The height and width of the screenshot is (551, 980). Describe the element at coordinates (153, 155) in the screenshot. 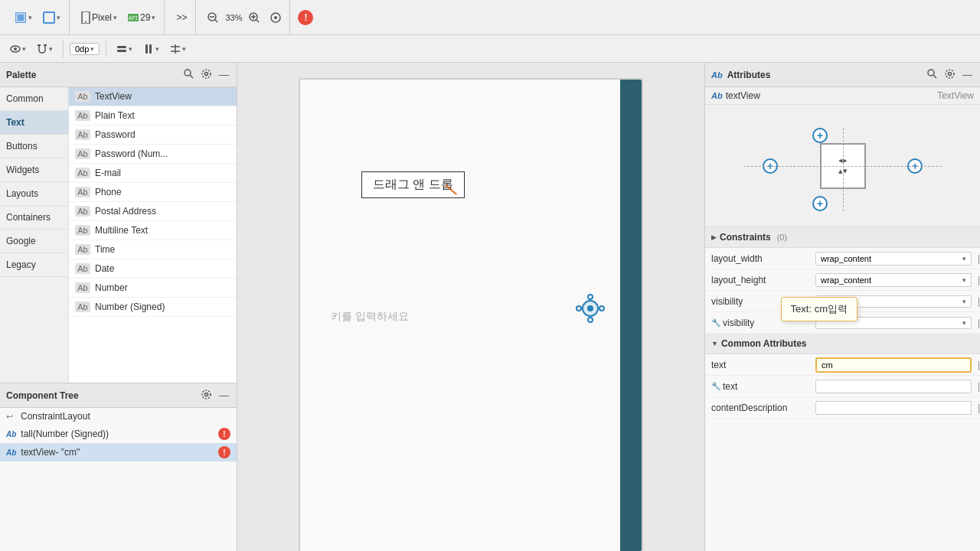

I see `palette-item-passwordnum: Ab Password (Num...` at that location.